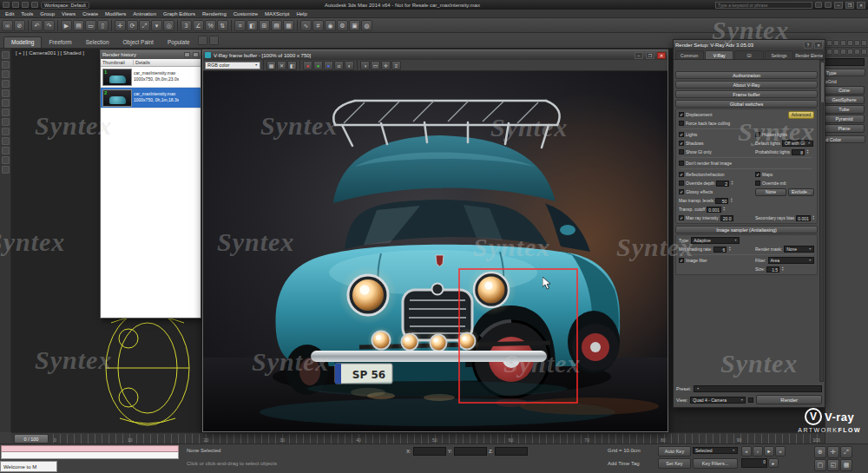  I want to click on curve-editor-icon: ∿, so click(306, 26).